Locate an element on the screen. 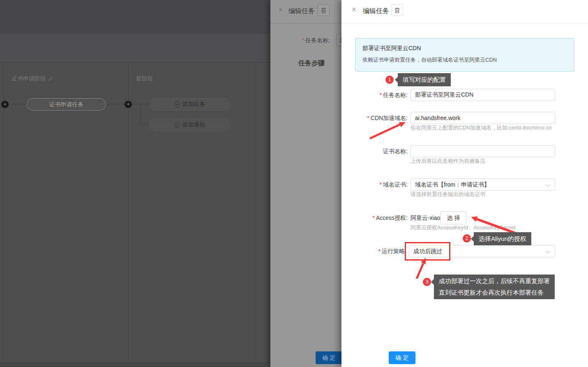 Image resolution: width=588 pixels, height=367 pixels. cdn-domain-input is located at coordinates (483, 118).